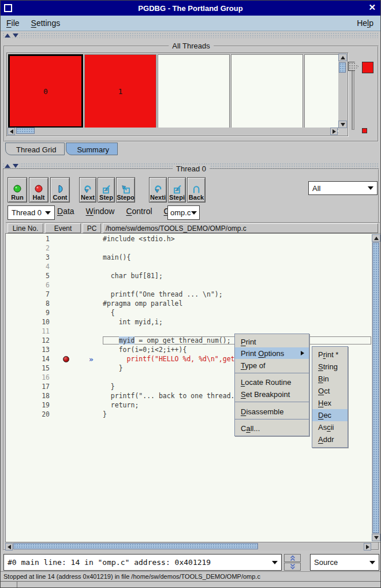 Image resolution: width=381 pixels, height=588 pixels. Describe the element at coordinates (173, 132) in the screenshot. I see `thread-grid-hscrollbar` at that location.